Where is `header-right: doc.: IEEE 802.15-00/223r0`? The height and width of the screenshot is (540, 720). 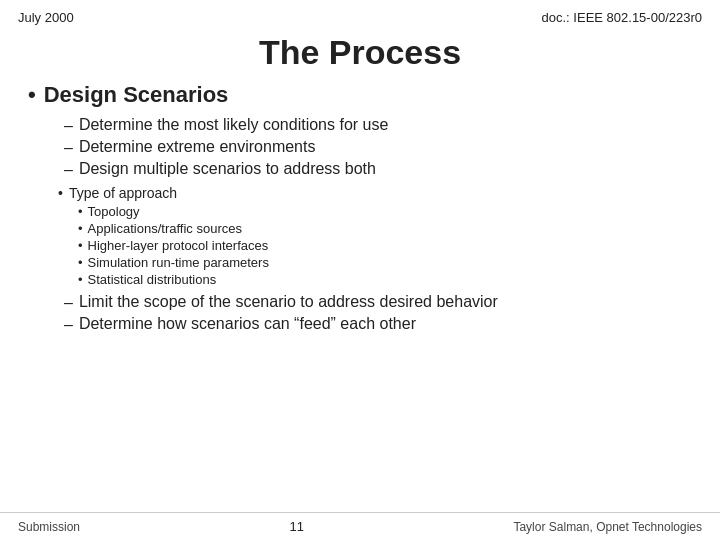
header-right: doc.: IEEE 802.15-00/223r0 is located at coordinates (622, 18).